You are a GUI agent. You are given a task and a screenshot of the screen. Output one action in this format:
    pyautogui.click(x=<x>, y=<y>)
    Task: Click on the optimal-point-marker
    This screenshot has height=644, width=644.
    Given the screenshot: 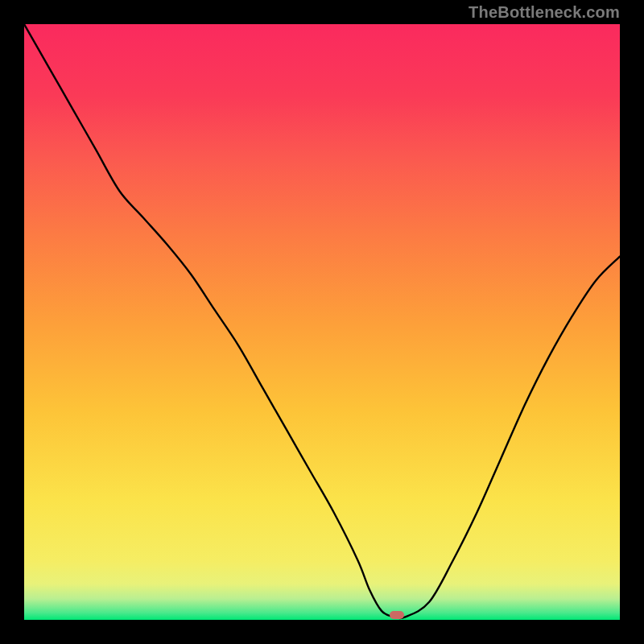 What is the action you would take?
    pyautogui.click(x=397, y=615)
    